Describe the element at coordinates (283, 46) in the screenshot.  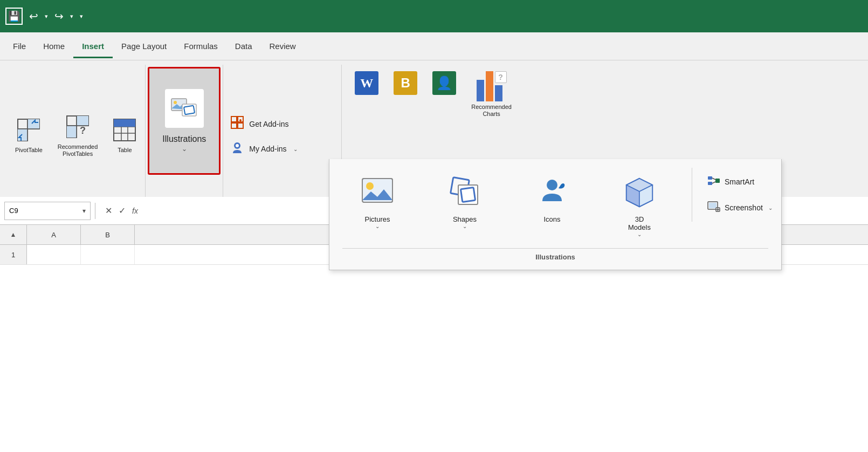
I see `menu-review: Review` at that location.